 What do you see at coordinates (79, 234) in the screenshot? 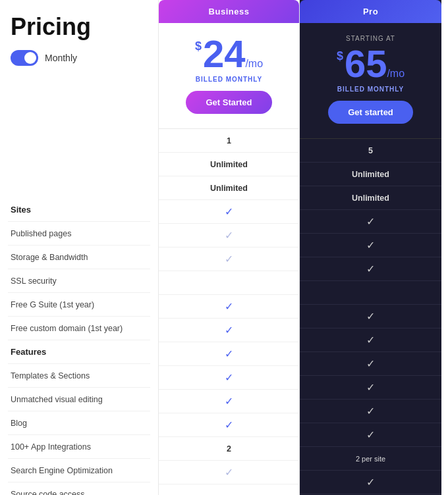
I see `label-published-pages: Published pages` at bounding box center [79, 234].